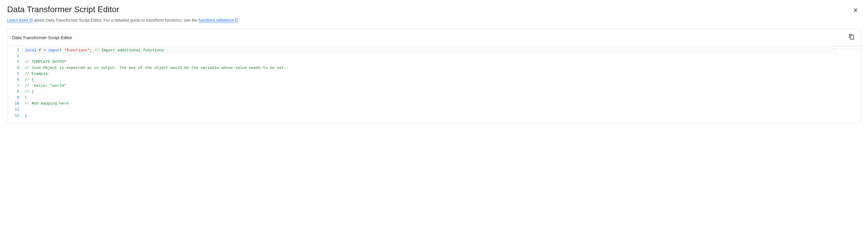  Describe the element at coordinates (63, 9) in the screenshot. I see `page-title: Data Transformer Script Editor` at that location.